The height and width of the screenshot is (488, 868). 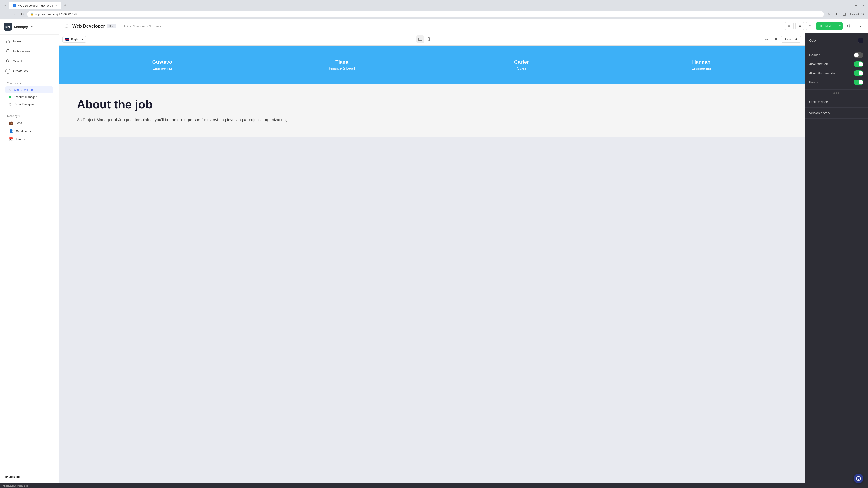 I want to click on about-job-toggle-track, so click(x=859, y=64).